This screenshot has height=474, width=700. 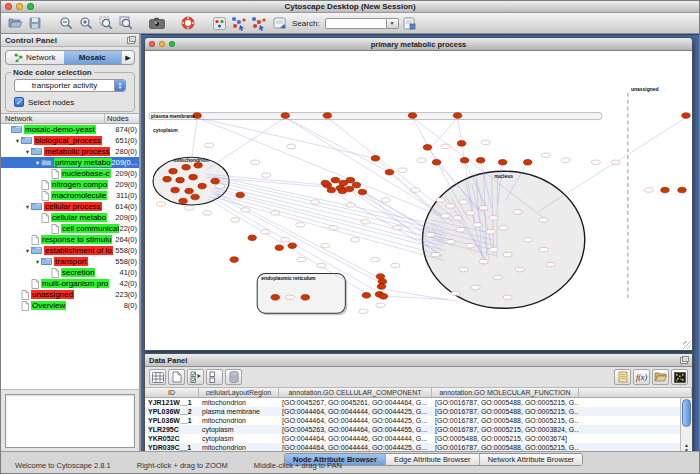 What do you see at coordinates (70, 162) in the screenshot?
I see `tree-row-primary-metabo: ▼primary metabo209(0...` at bounding box center [70, 162].